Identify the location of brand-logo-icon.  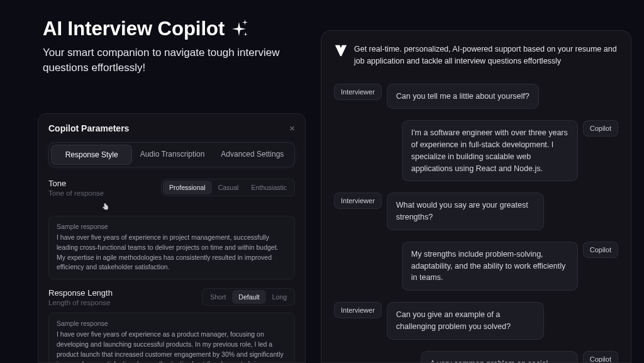
(341, 50).